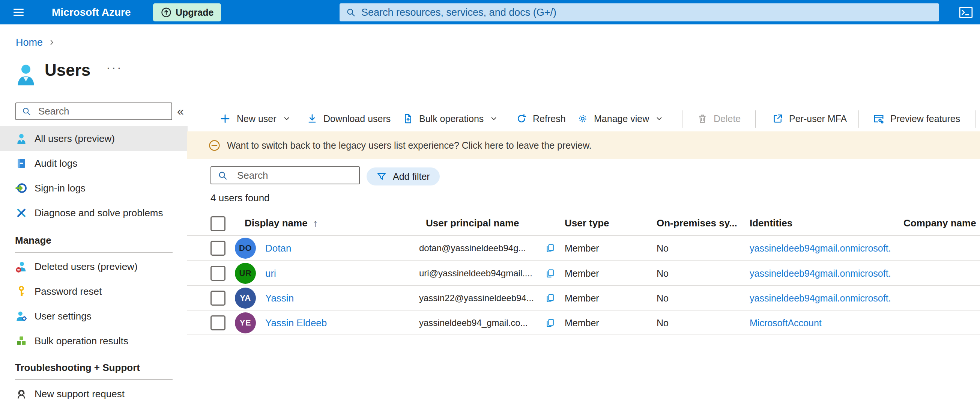 The height and width of the screenshot is (413, 980). Describe the element at coordinates (620, 119) in the screenshot. I see `manage-view-button: Manage view` at that location.